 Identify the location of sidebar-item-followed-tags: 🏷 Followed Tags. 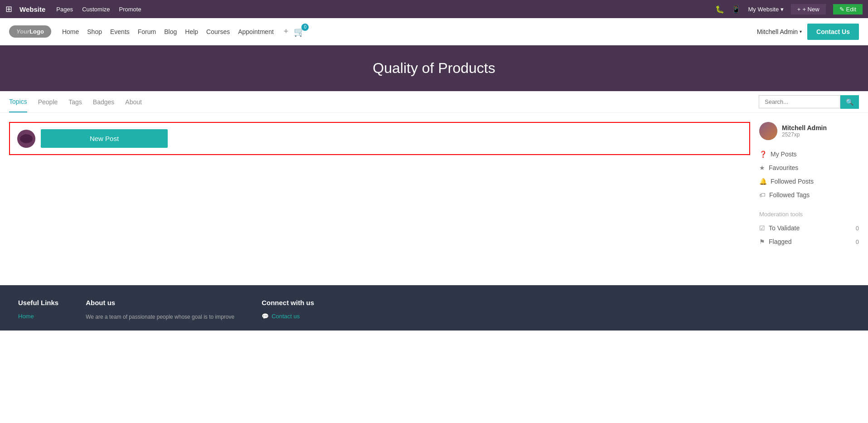
(809, 195).